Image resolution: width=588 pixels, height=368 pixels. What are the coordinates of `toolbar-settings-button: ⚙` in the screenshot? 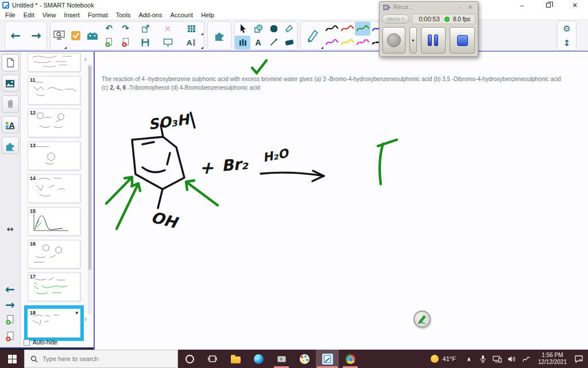 It's located at (567, 29).